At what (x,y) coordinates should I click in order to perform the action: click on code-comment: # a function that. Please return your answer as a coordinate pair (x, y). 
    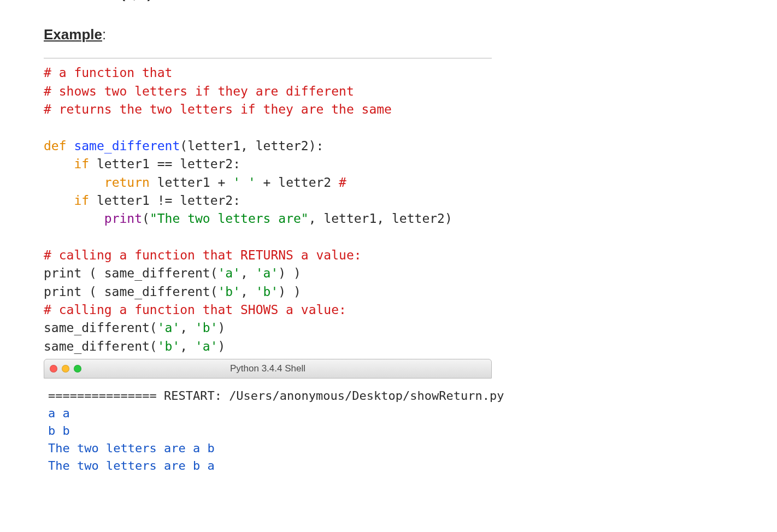
    Looking at the image, I should click on (108, 73).